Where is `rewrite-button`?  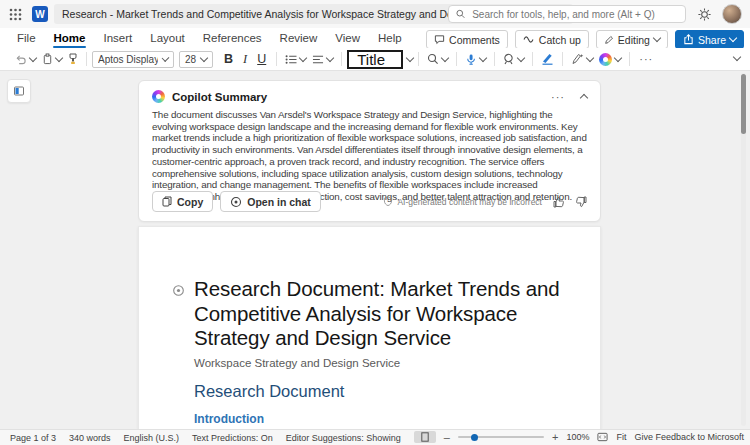
rewrite-button is located at coordinates (582, 59).